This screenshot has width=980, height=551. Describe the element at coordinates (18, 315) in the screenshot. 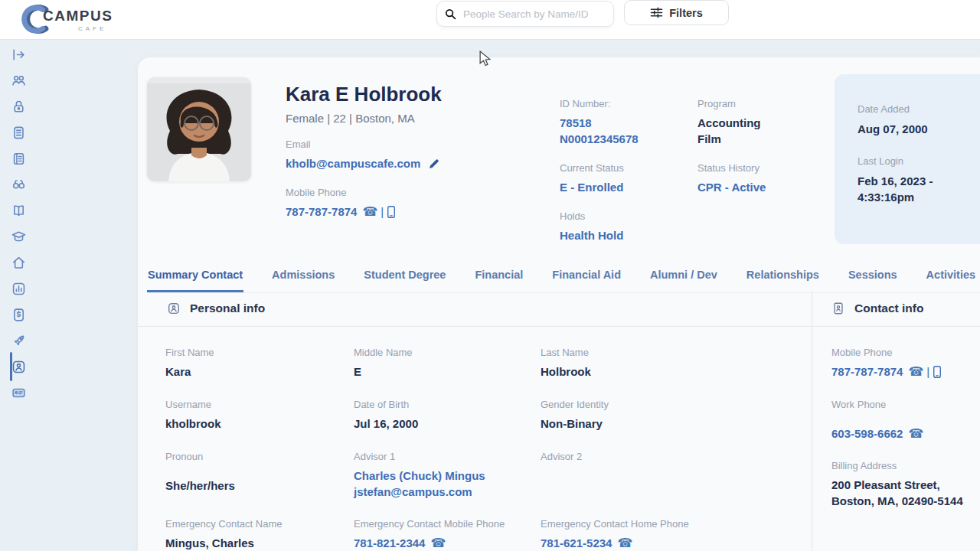

I see `billing-icon` at that location.